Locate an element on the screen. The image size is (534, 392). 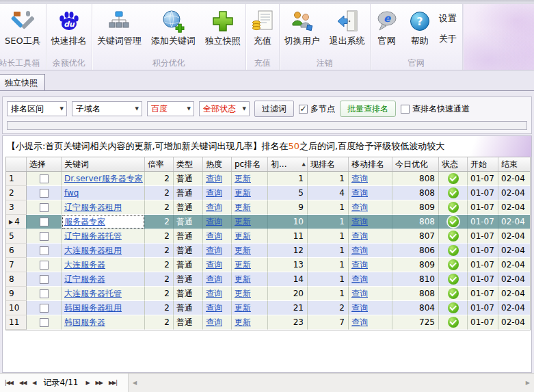
column-header-结束: 结束 is located at coordinates (514, 164).